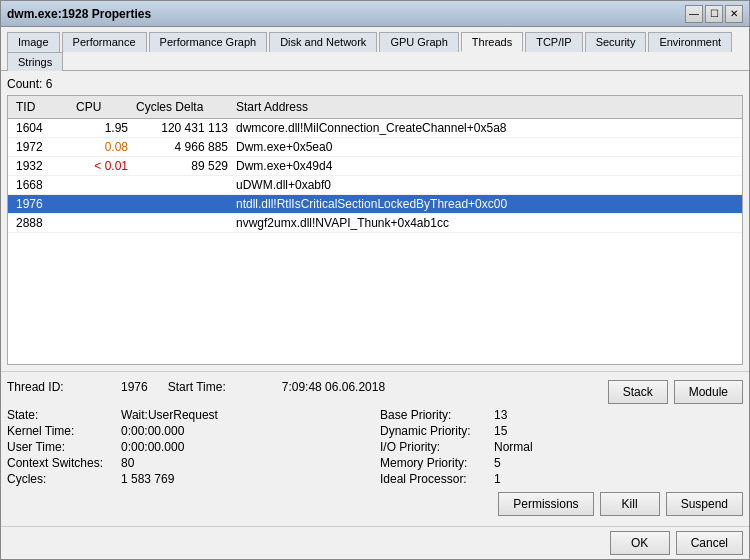  Describe the element at coordinates (630, 504) in the screenshot. I see `kill-button: Kill` at that location.